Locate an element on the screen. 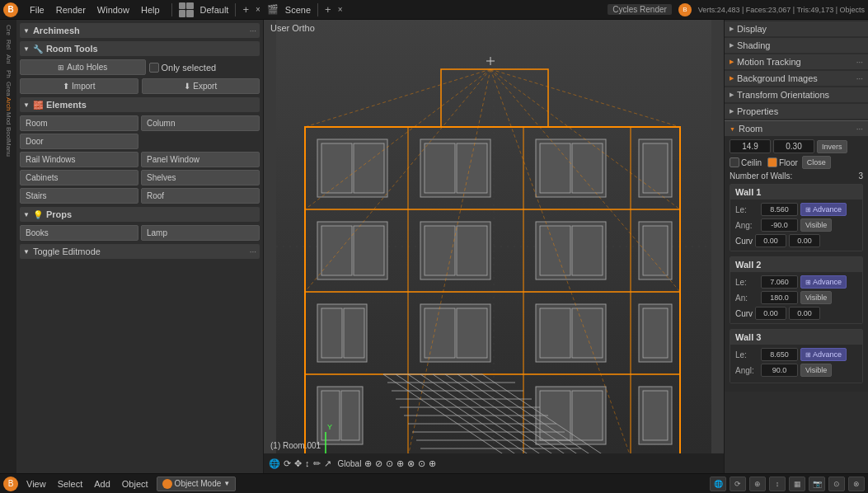 This screenshot has height=493, width=868. object-mode-btn: Object Mode ▼ is located at coordinates (196, 484).